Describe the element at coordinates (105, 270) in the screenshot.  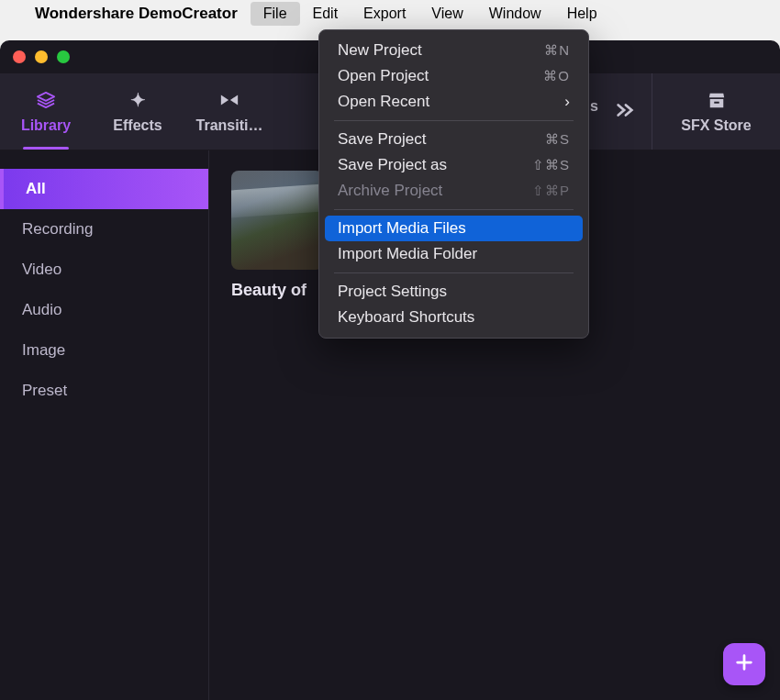
I see `sidebar-item-video: Video` at that location.